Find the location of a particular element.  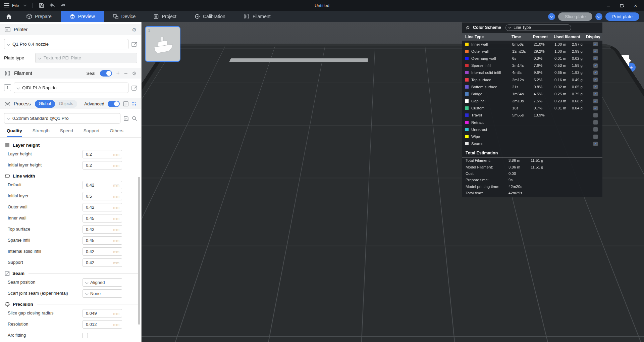

param-checkbox is located at coordinates (85, 336).